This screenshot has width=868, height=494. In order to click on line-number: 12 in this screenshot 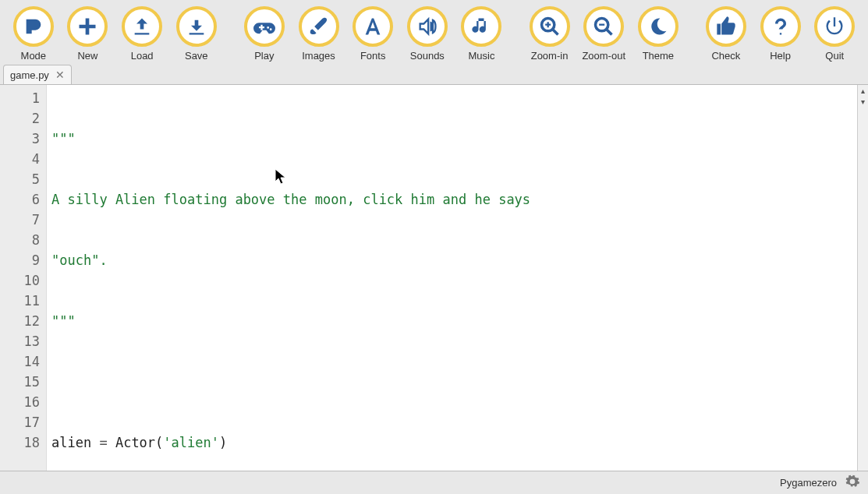, I will do `click(22, 321)`.